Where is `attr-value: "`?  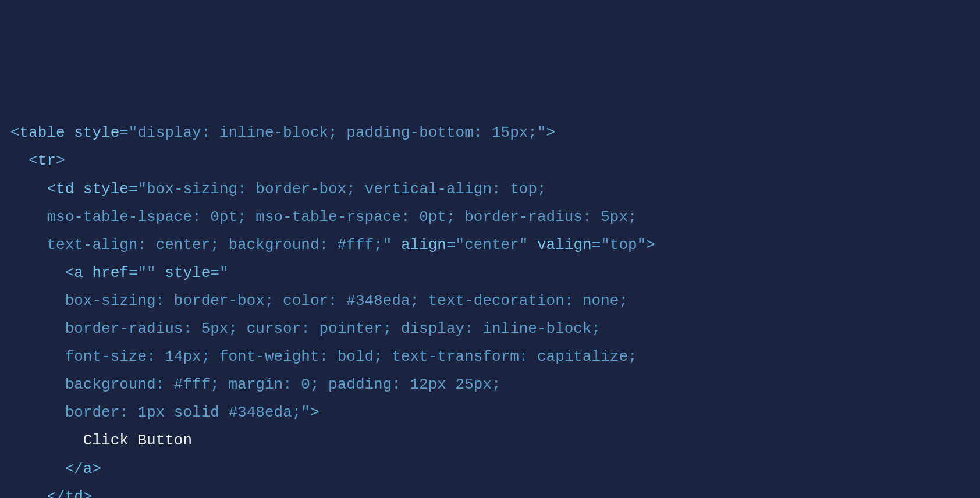 attr-value: " is located at coordinates (224, 273).